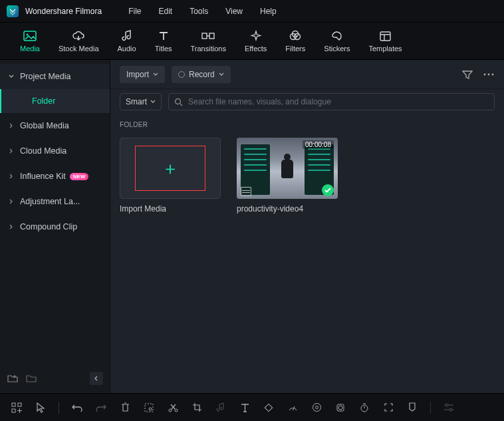 The width and height of the screenshot is (504, 421). I want to click on tab-effects: Effects, so click(255, 41).